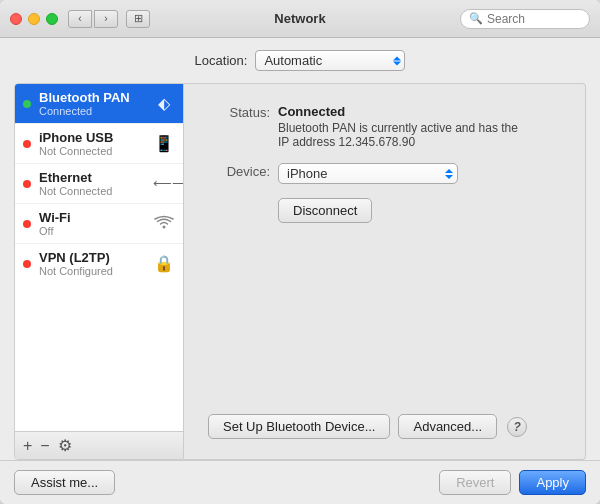 The image size is (600, 504). I want to click on search-input, so click(534, 19).